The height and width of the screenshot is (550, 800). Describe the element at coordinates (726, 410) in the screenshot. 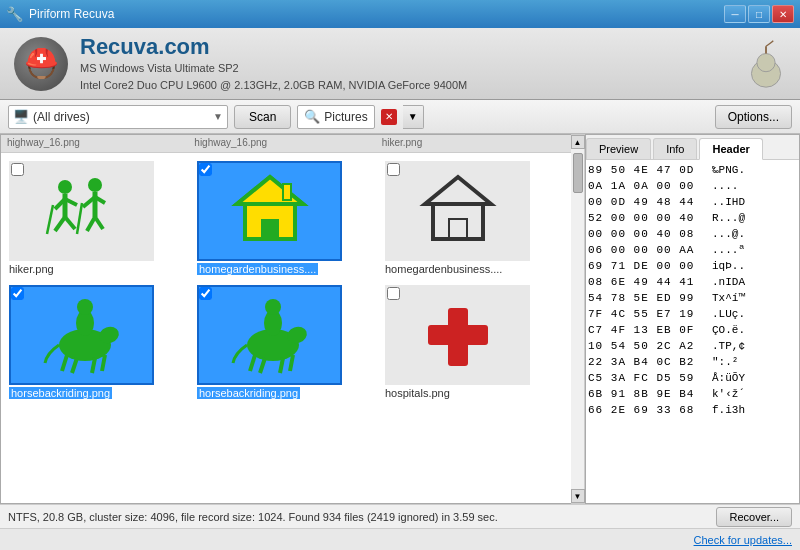

I see `hex-ascii: f.i3h` at that location.